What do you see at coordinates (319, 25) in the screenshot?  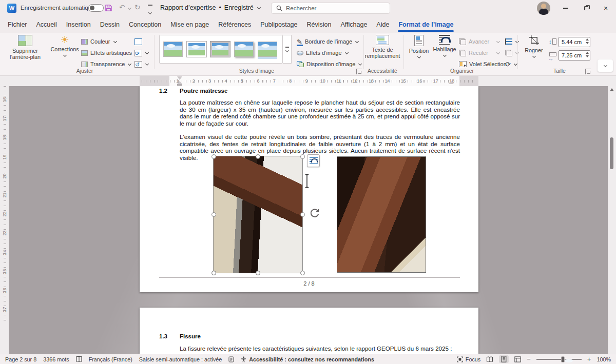 I see `ribbon-tab: Révision` at bounding box center [319, 25].